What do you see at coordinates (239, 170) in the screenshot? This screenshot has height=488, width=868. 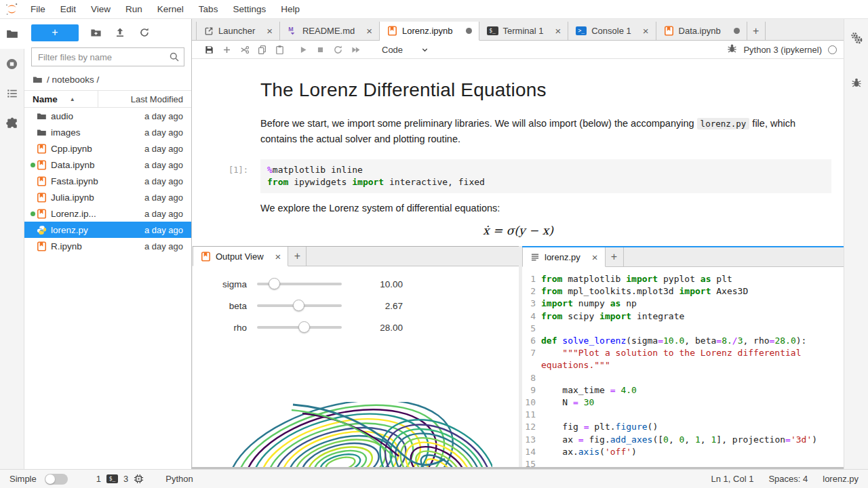 I see `cell-prompt: [1]:` at bounding box center [239, 170].